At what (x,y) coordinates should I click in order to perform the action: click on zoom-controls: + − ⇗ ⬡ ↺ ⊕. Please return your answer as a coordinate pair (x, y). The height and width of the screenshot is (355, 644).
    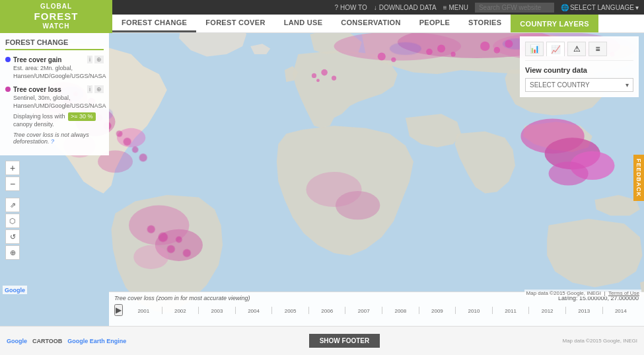
    Looking at the image, I should click on (13, 210).